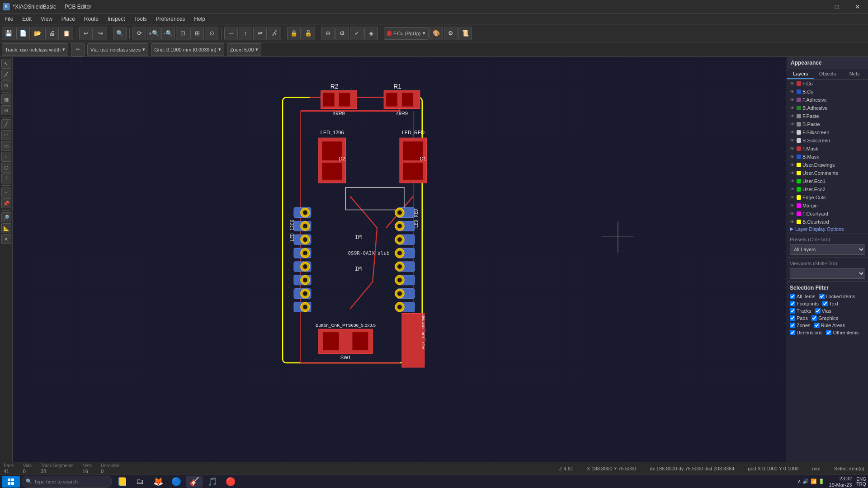 This screenshot has height=488, width=868. I want to click on filter-all-items: All items, so click(803, 296).